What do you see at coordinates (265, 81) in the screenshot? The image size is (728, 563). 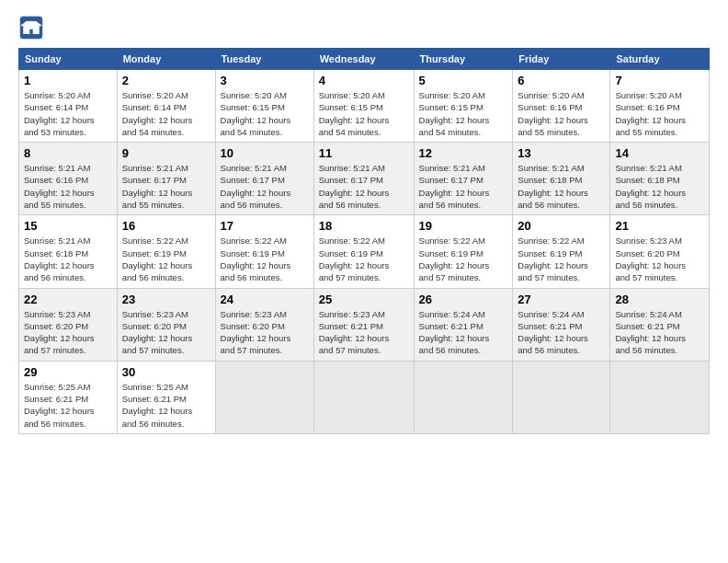 I see `day-number: 3` at bounding box center [265, 81].